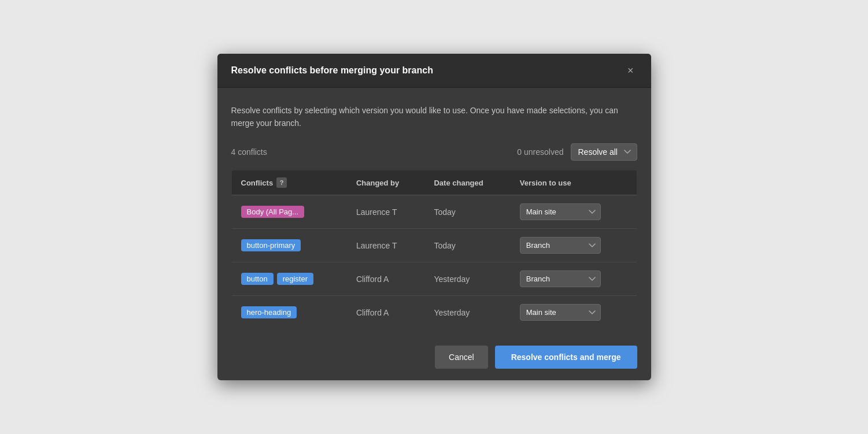 The width and height of the screenshot is (868, 434). Describe the element at coordinates (282, 183) in the screenshot. I see `help-icon: ?` at that location.